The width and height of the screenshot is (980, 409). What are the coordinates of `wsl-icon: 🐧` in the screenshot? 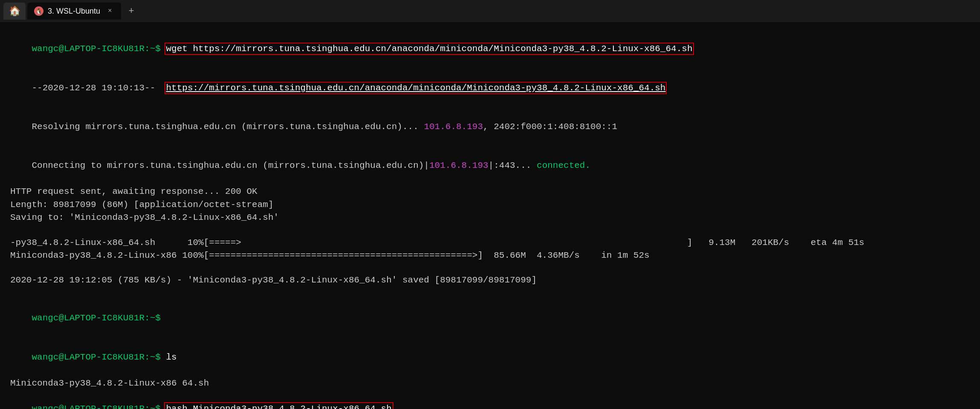 It's located at (39, 11).